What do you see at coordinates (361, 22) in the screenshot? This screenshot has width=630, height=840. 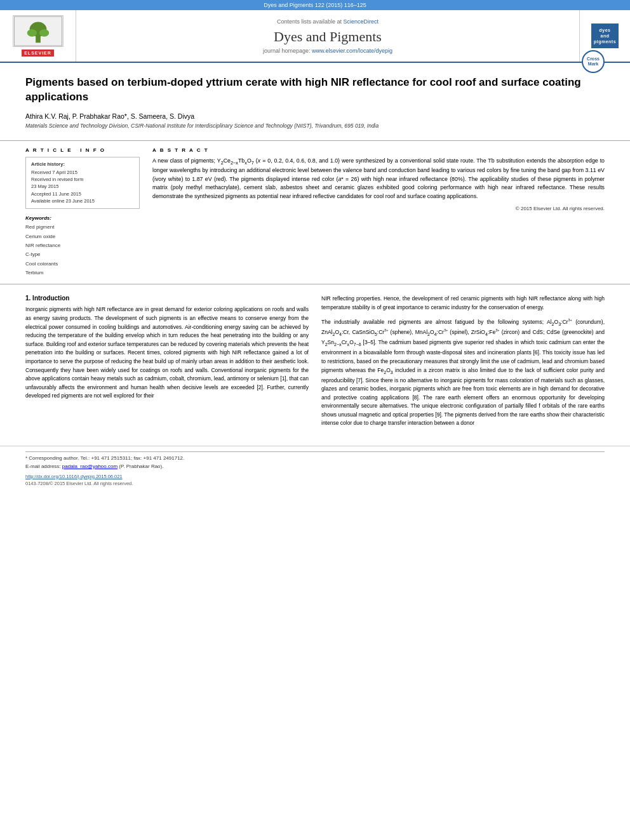 I see `sciencedirect-link: ScienceDirect` at bounding box center [361, 22].